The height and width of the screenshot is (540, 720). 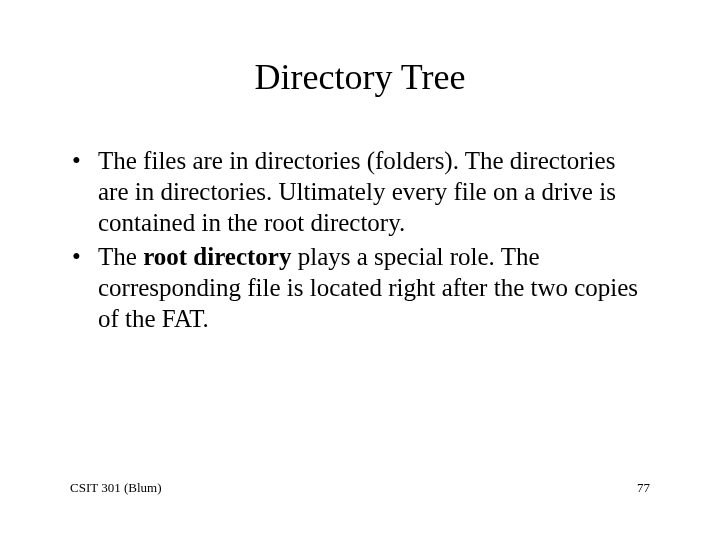 I want to click on slide-title: Directory Tree, so click(x=360, y=77).